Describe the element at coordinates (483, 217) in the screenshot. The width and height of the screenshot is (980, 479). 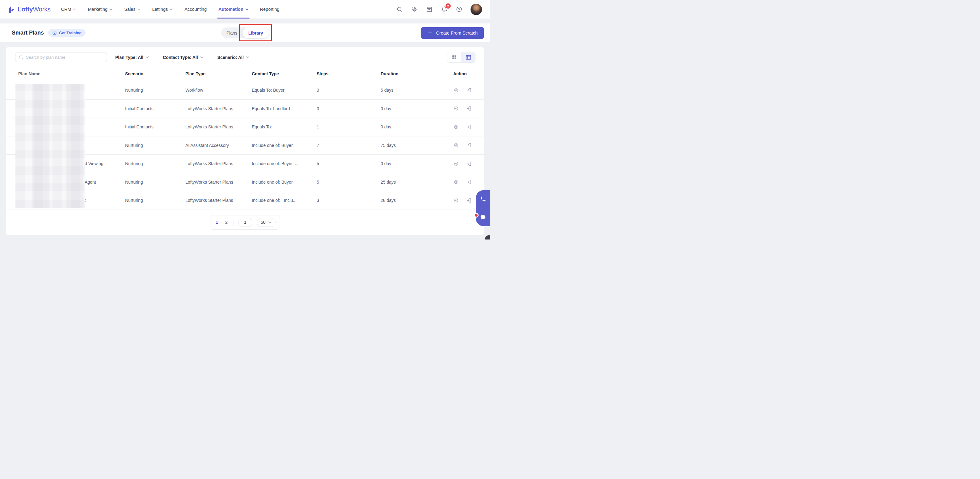
I see `chat-icon` at that location.